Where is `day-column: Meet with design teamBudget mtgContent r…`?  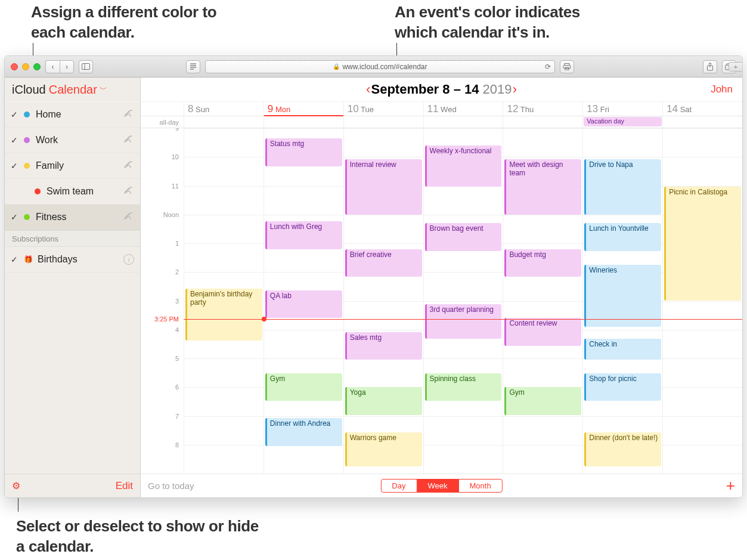
day-column: Meet with design teamBudget mtgContent r… is located at coordinates (543, 301).